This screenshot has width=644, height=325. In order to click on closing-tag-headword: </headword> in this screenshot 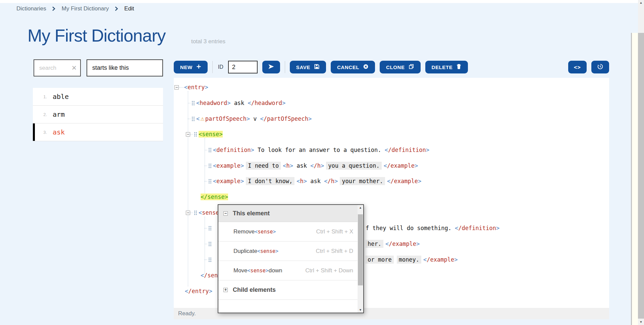, I will do `click(267, 103)`.